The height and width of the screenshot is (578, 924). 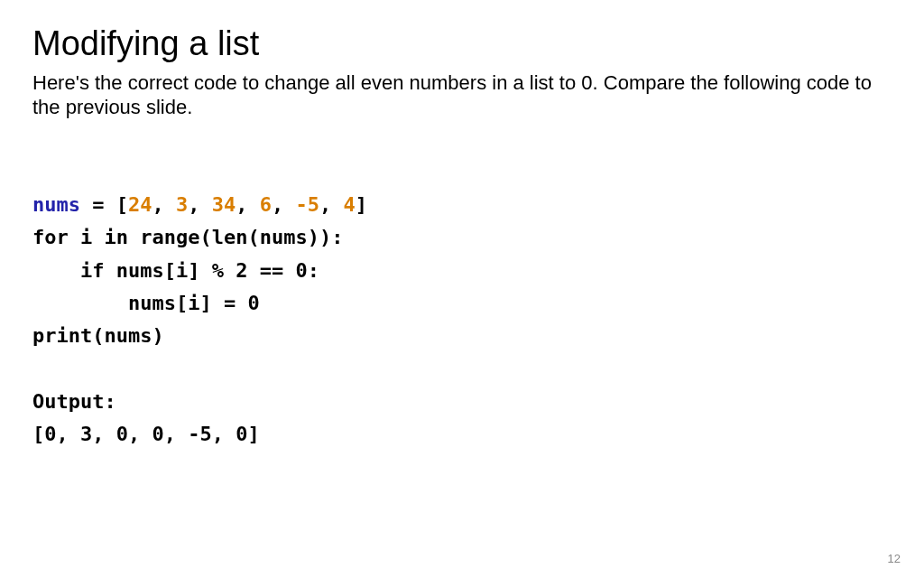 What do you see at coordinates (182, 204) in the screenshot?
I see `code-number: 3` at bounding box center [182, 204].